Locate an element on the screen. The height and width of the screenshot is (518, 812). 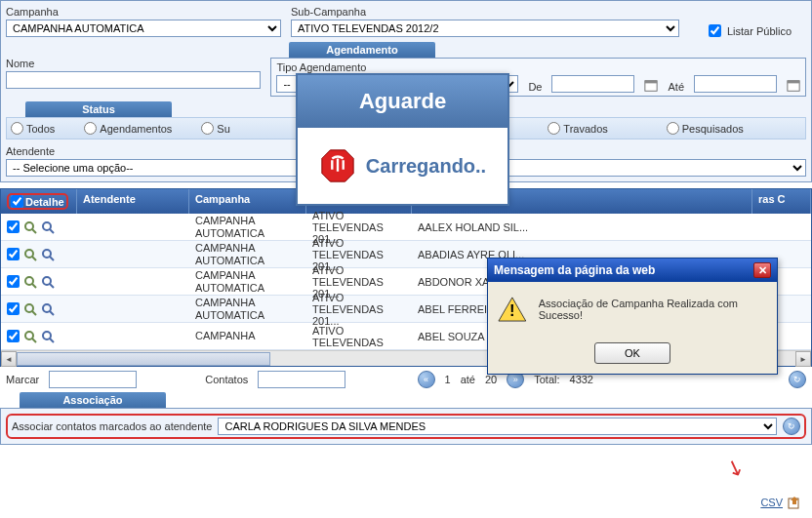
contatos-label: Contatos is located at coordinates (226, 379).